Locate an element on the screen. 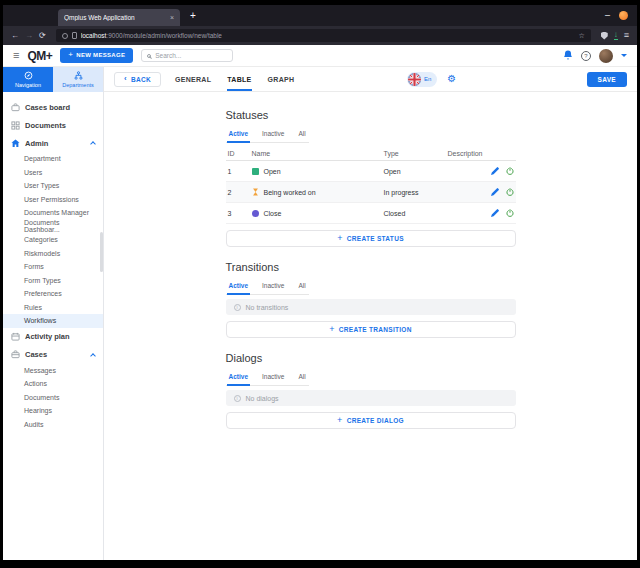  transitions-empty-label: No transitions is located at coordinates (268, 308).